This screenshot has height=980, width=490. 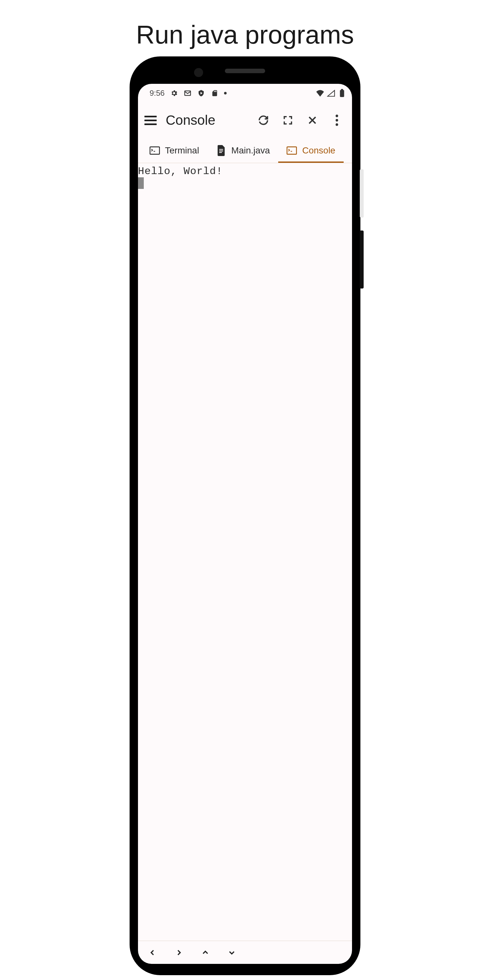 What do you see at coordinates (141, 183) in the screenshot?
I see `console-cursor` at bounding box center [141, 183].